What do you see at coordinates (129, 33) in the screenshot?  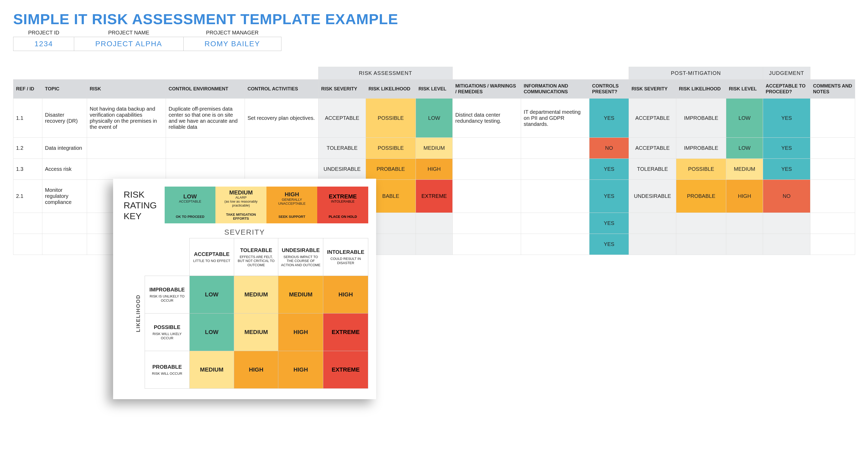 I see `label-project-name: PROJECT NAME` at bounding box center [129, 33].